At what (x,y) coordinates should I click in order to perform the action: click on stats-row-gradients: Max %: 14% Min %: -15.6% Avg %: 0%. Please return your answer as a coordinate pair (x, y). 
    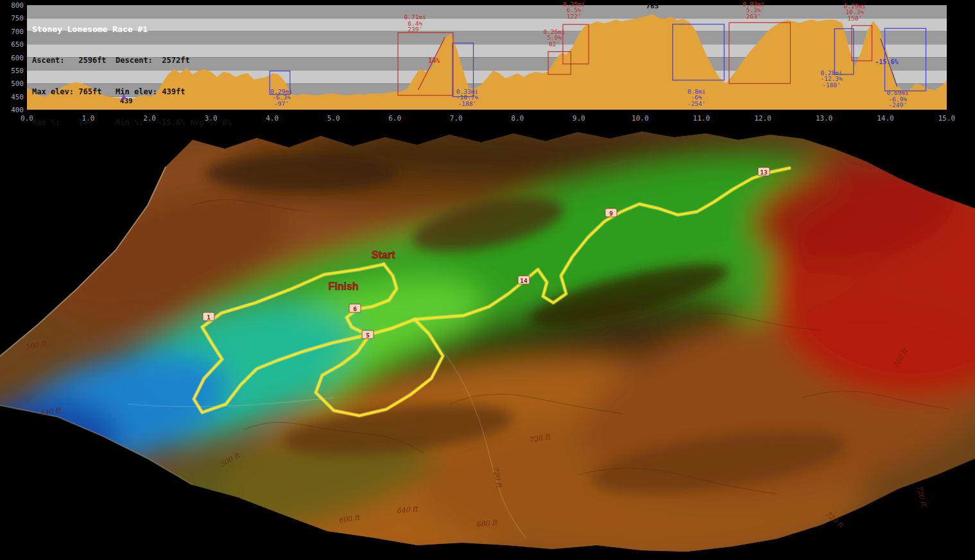
    Looking at the image, I should click on (169, 123).